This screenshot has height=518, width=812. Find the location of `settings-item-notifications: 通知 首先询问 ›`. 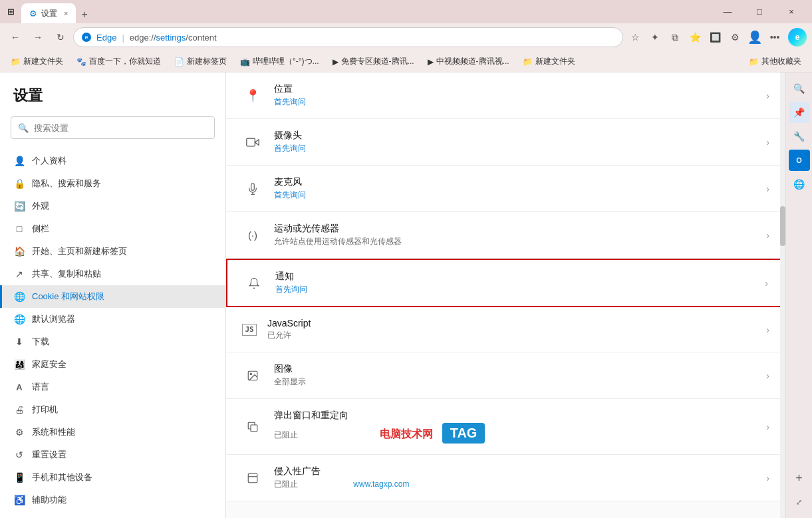

settings-item-notifications: 通知 首先询问 › is located at coordinates (505, 283).